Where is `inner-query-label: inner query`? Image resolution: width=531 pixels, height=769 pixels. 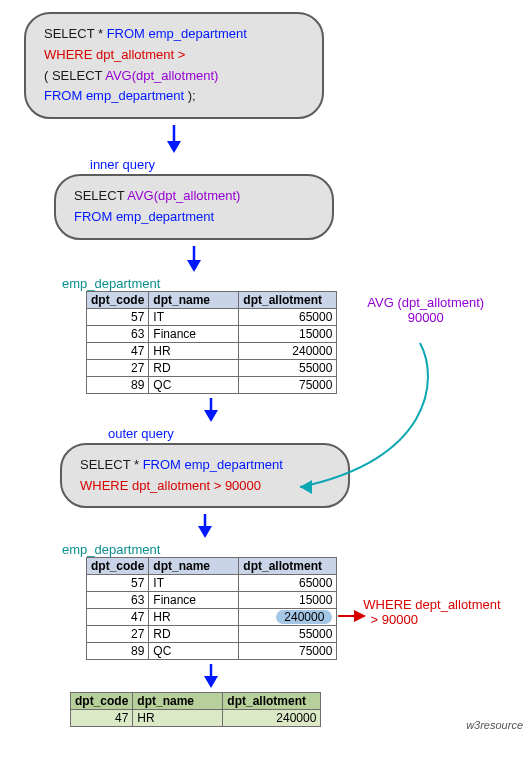 inner-query-label: inner query is located at coordinates (306, 164).